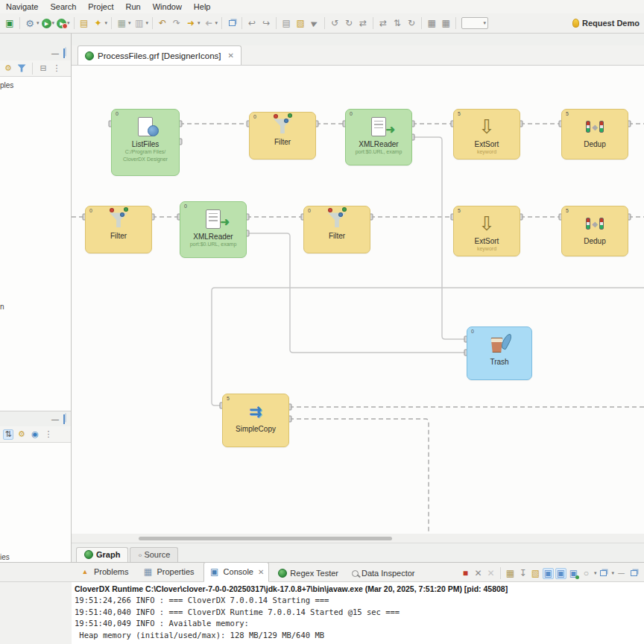 Image resolution: width=644 pixels, height=644 pixels. I want to click on rotate-left-button, so click(335, 23).